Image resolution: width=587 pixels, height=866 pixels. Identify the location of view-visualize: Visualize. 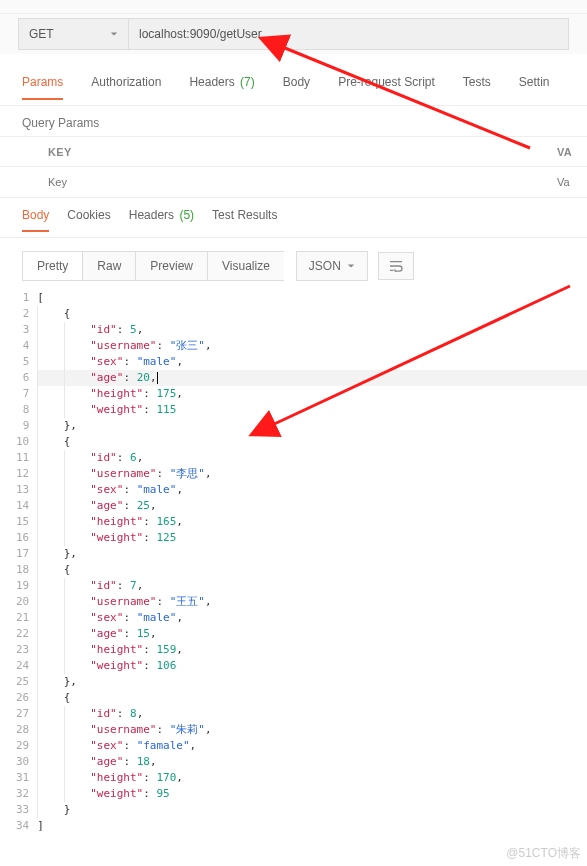
(246, 266).